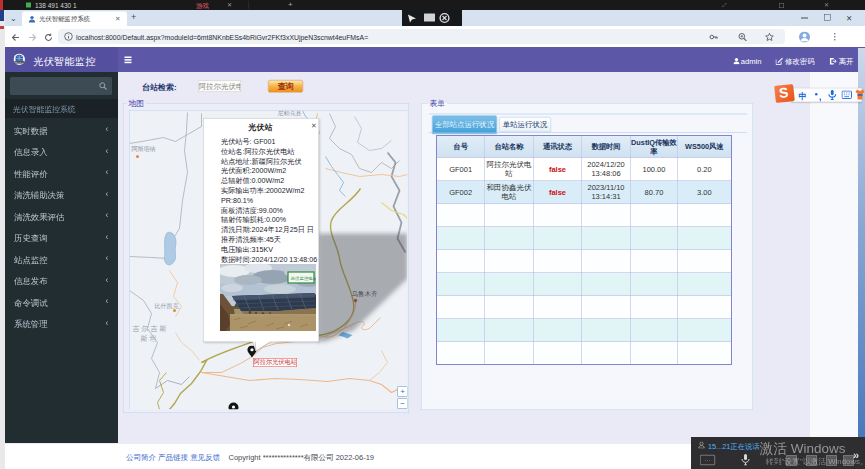 The image size is (865, 469). Describe the element at coordinates (290, 114) in the screenshot. I see `svg-text: 尼勒克县` at that location.